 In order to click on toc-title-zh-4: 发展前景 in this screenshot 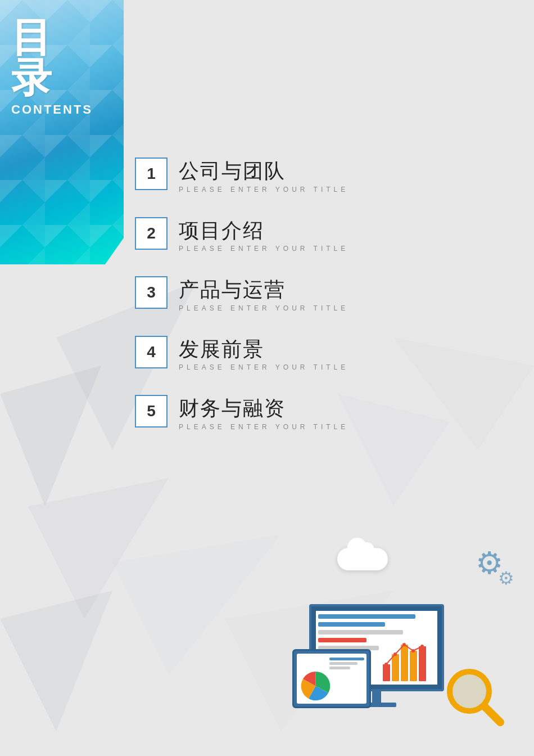, I will do `click(264, 349)`.